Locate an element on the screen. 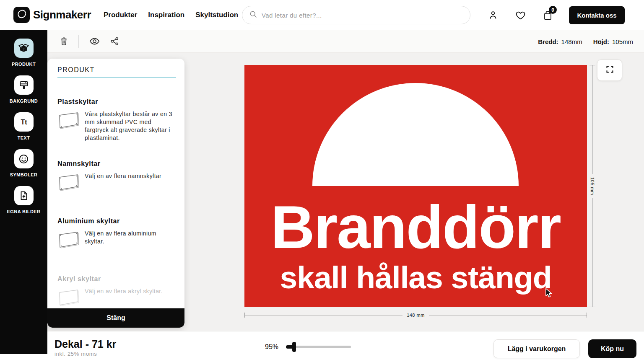  toolbar-divider is located at coordinates (79, 41).